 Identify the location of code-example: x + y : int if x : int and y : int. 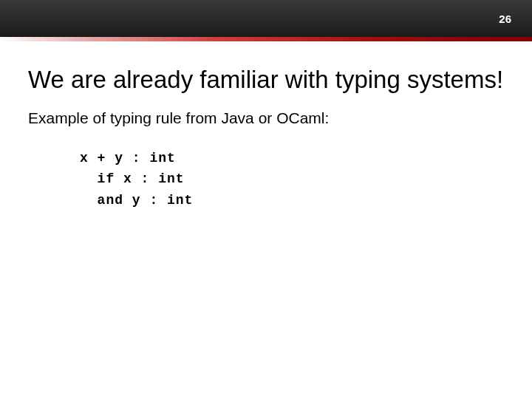
(292, 180).